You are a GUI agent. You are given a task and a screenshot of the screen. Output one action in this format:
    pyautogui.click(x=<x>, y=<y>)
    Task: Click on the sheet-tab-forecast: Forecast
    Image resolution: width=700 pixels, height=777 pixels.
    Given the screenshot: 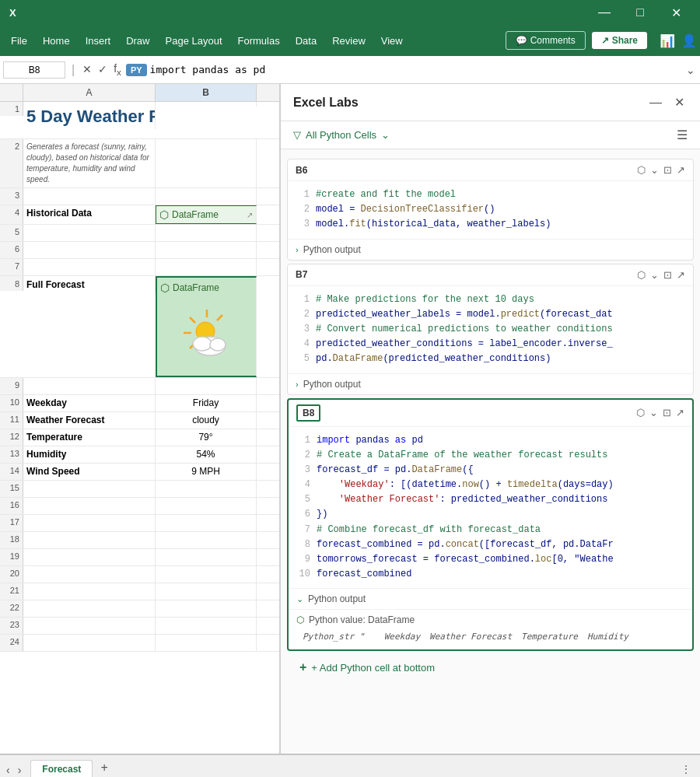 What is the action you would take?
    pyautogui.click(x=61, y=768)
    